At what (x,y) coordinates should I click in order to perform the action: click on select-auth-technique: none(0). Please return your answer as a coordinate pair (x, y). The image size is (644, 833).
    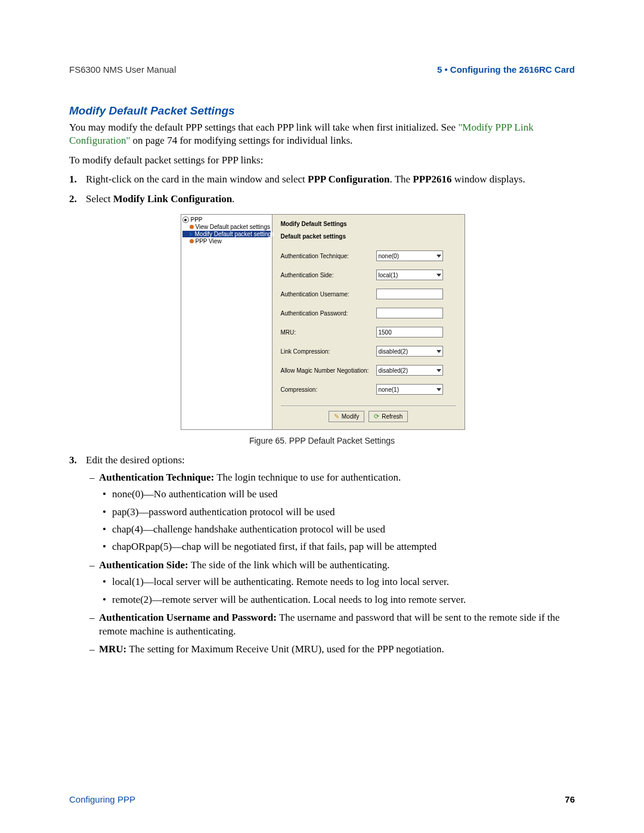
    Looking at the image, I should click on (410, 256).